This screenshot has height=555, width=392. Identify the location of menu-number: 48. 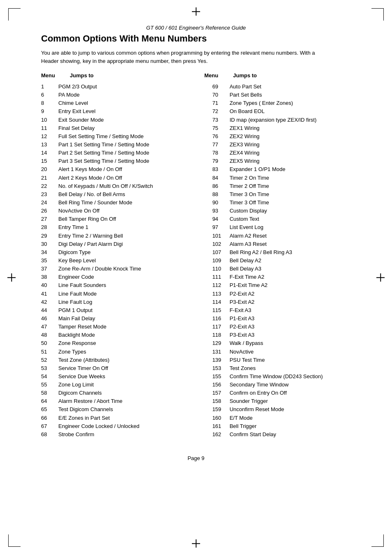
(50, 335).